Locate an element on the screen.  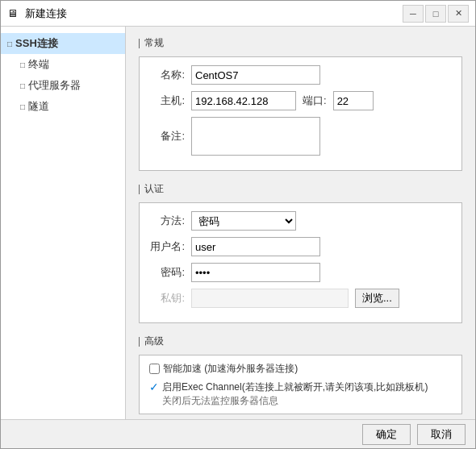
window-title: 新建连接 is located at coordinates (46, 14).